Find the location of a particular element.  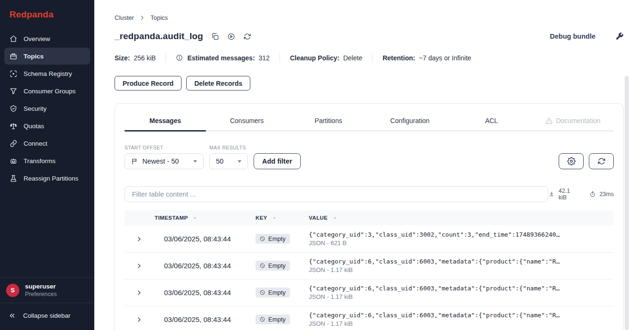

redpanda-logo: Redpanda is located at coordinates (47, 14).